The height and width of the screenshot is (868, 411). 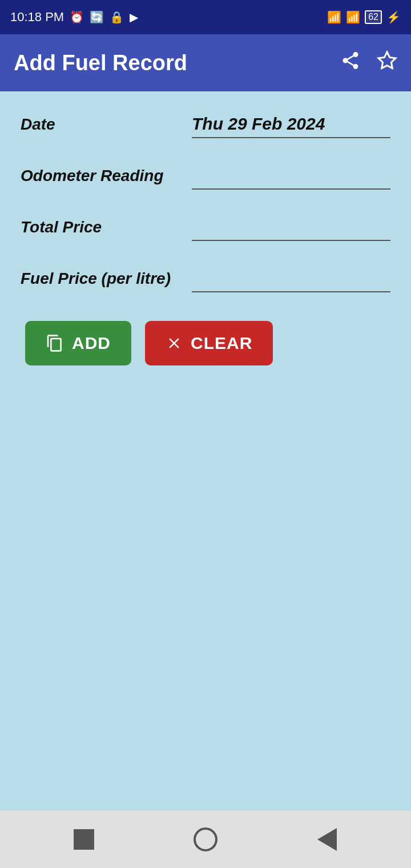 I want to click on fuel-price-row: Fuel Price (per litre), so click(x=206, y=281).